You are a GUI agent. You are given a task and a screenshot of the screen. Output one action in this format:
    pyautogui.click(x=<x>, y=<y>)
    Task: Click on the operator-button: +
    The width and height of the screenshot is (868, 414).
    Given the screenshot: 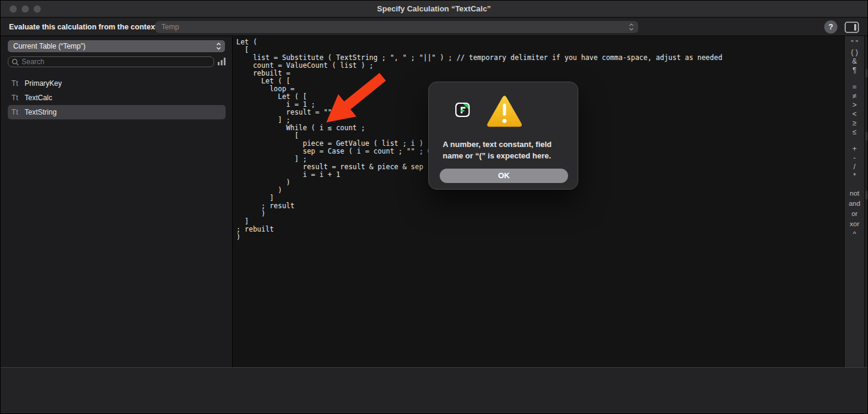 What is the action you would take?
    pyautogui.click(x=854, y=149)
    